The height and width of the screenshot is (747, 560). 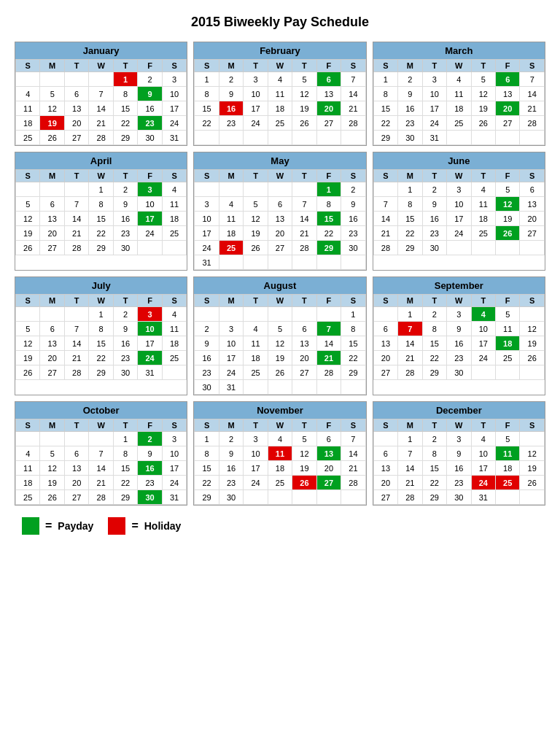 I want to click on calendar-day: 9, so click(x=150, y=94).